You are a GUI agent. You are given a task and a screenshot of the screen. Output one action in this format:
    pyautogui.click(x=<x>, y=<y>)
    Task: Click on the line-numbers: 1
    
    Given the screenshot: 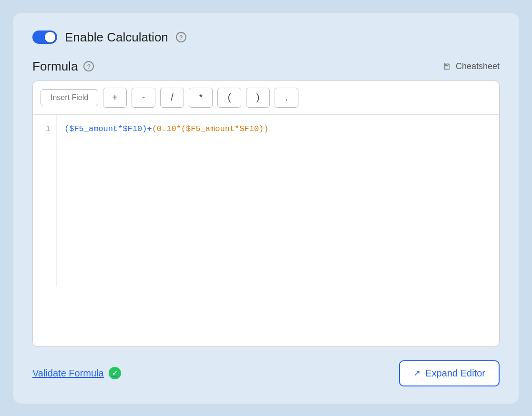 What is the action you would take?
    pyautogui.click(x=45, y=201)
    